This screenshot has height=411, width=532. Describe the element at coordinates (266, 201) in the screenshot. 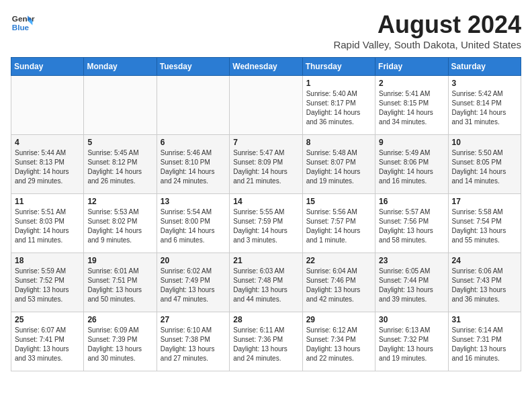

I see `day-number: 14` at that location.